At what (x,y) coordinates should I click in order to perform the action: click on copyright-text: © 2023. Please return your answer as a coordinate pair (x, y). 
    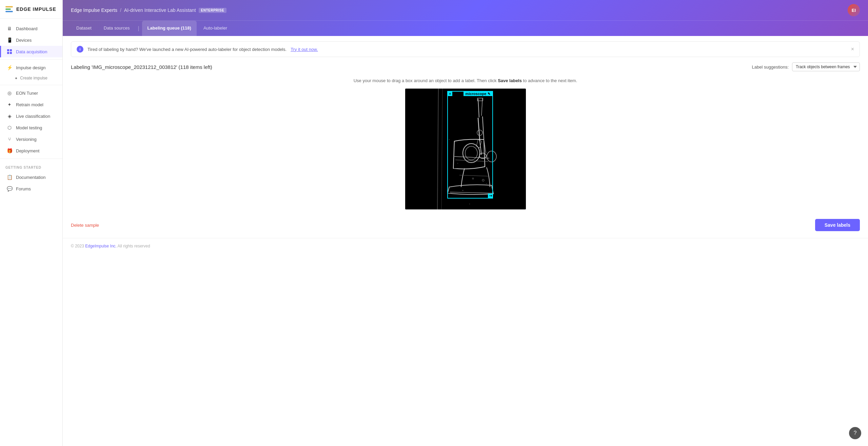
    Looking at the image, I should click on (77, 246).